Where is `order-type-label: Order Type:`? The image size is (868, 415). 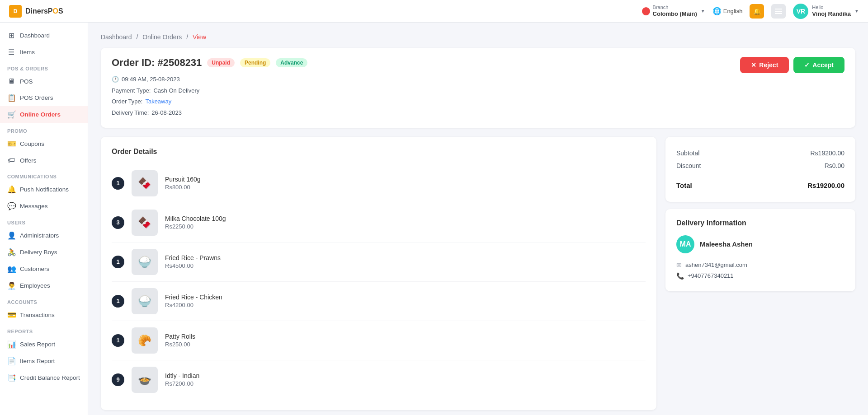 order-type-label: Order Type: is located at coordinates (127, 102).